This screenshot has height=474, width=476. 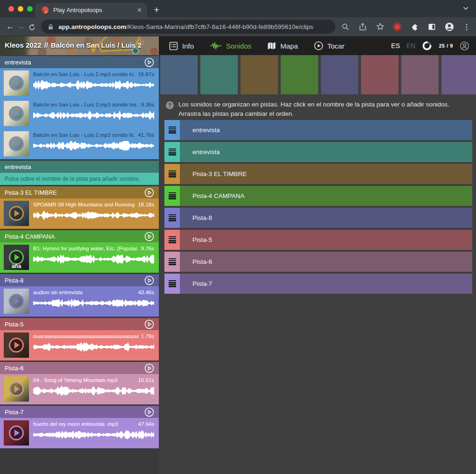 What do you see at coordinates (398, 27) in the screenshot?
I see `record-extension-icon` at bounding box center [398, 27].